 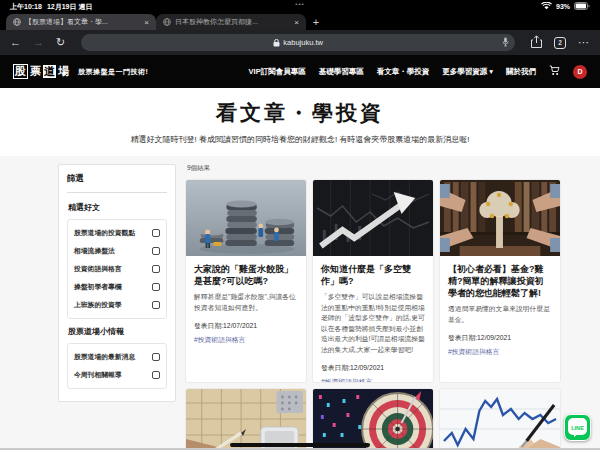 What do you see at coordinates (117, 233) in the screenshot?
I see `filter-option: 股票道場的投資觀點` at bounding box center [117, 233].